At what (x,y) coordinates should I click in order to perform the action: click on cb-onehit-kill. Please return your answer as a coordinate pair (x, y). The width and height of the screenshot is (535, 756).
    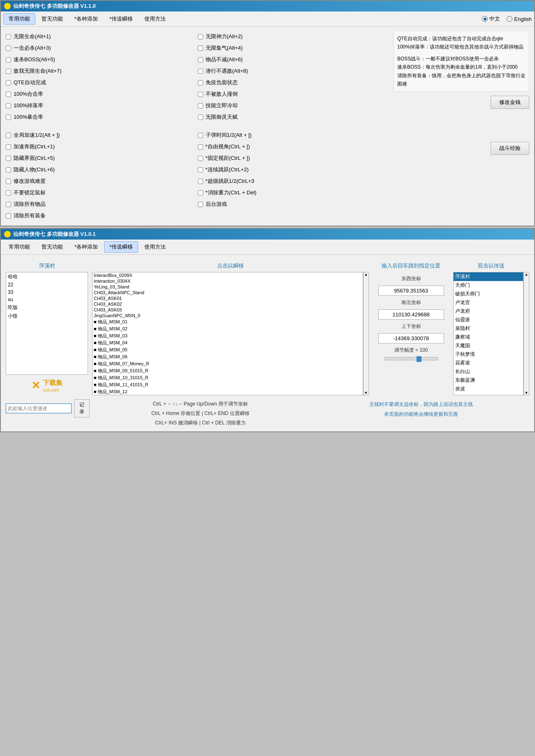
    Looking at the image, I should click on (8, 48).